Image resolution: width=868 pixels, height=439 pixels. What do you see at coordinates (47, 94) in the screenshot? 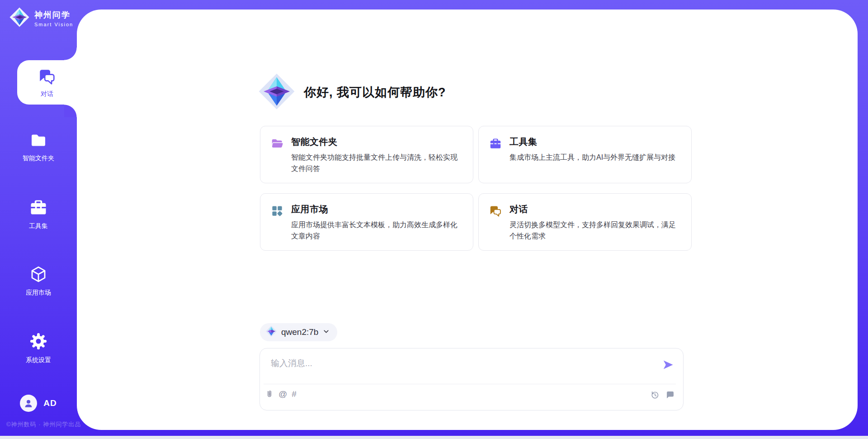
I see `sidebar-item-label: 对话` at bounding box center [47, 94].